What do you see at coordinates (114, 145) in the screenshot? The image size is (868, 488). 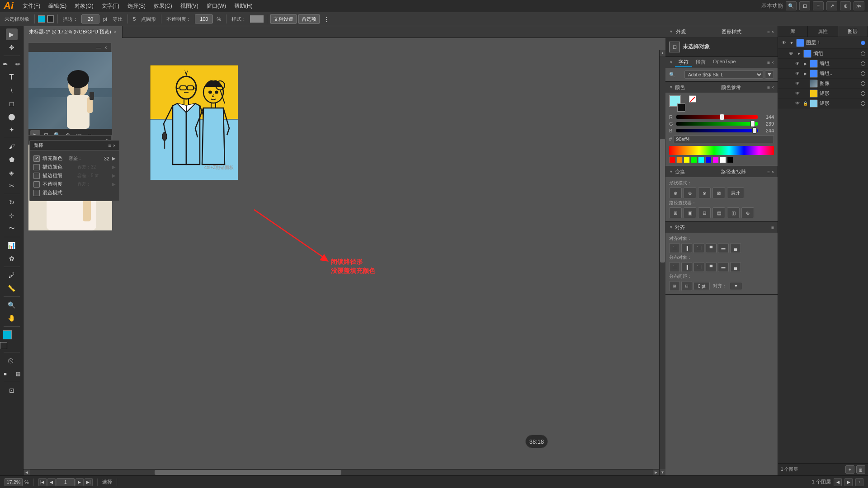 I see `magic-panel-close: ×` at bounding box center [114, 145].